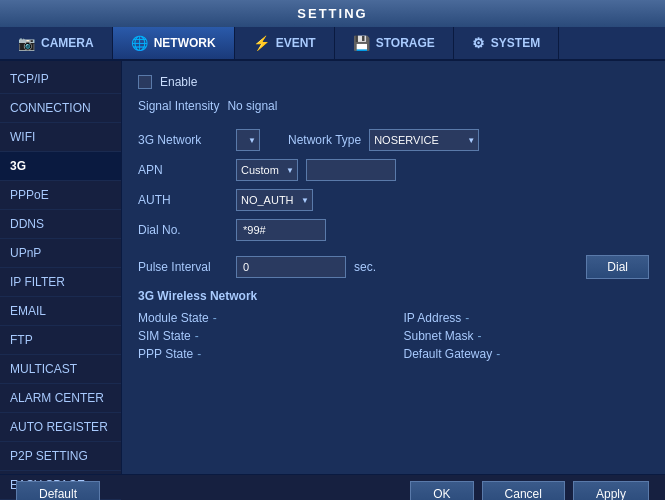  What do you see at coordinates (140, 43) in the screenshot?
I see `network-icon: 🌐` at bounding box center [140, 43].